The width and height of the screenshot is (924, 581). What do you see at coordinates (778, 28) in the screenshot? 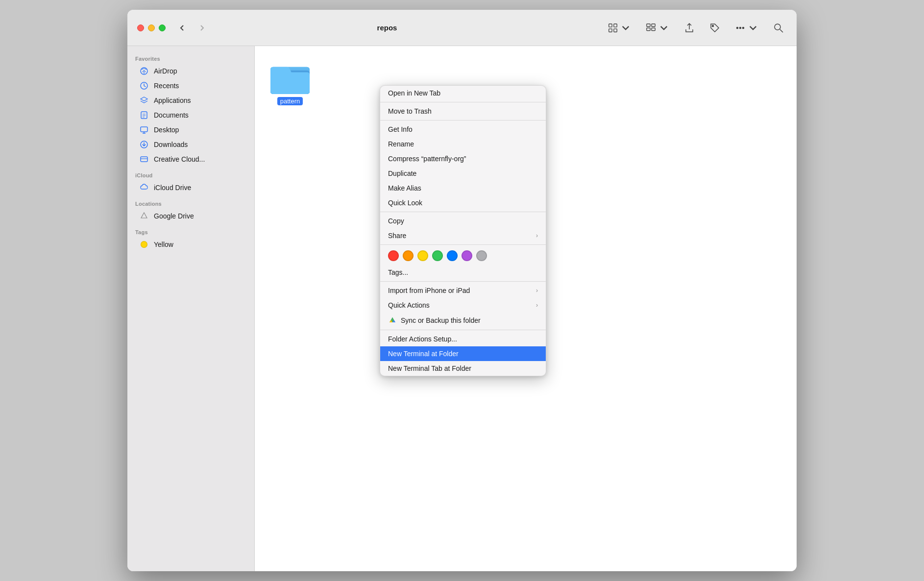
I see `search-button` at bounding box center [778, 28].